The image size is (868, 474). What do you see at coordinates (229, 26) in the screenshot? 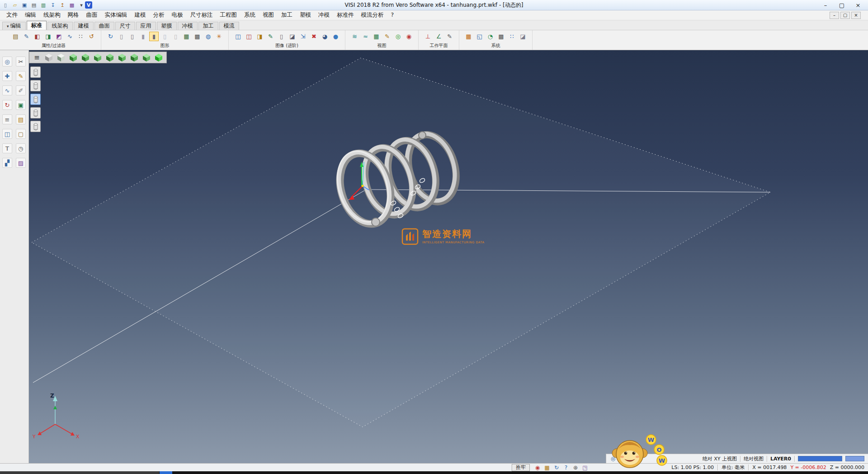
I see `ribbon-tab: 模流` at bounding box center [229, 26].